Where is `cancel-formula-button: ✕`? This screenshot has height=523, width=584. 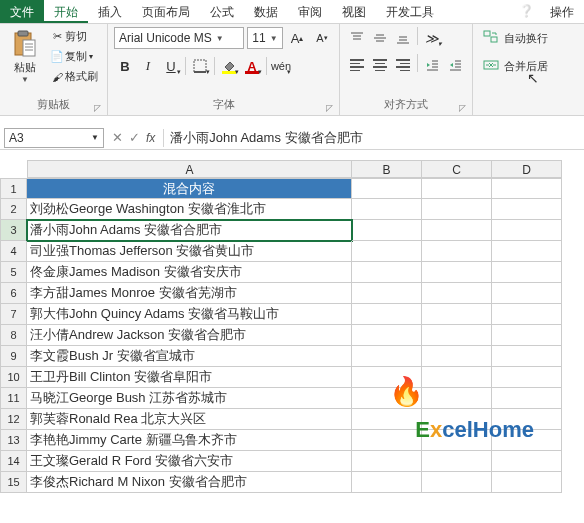 cancel-formula-button: ✕ is located at coordinates (118, 138).